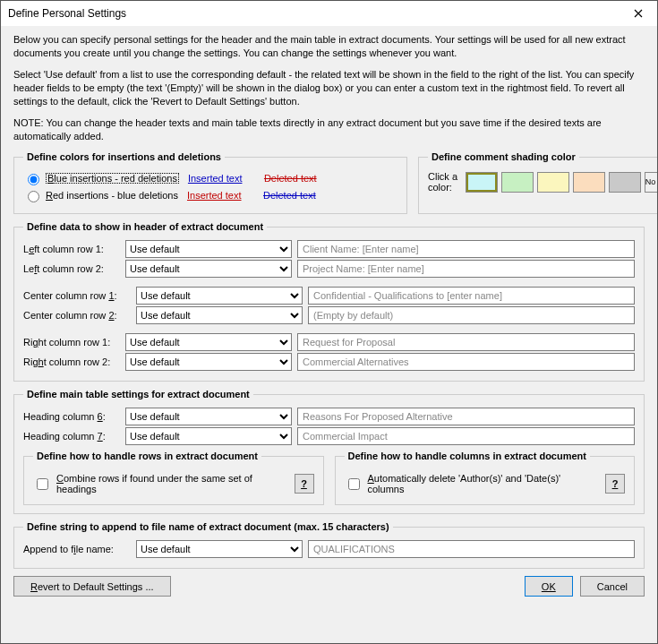  What do you see at coordinates (219, 315) in the screenshot?
I see `center2-combo: Use default` at bounding box center [219, 315].